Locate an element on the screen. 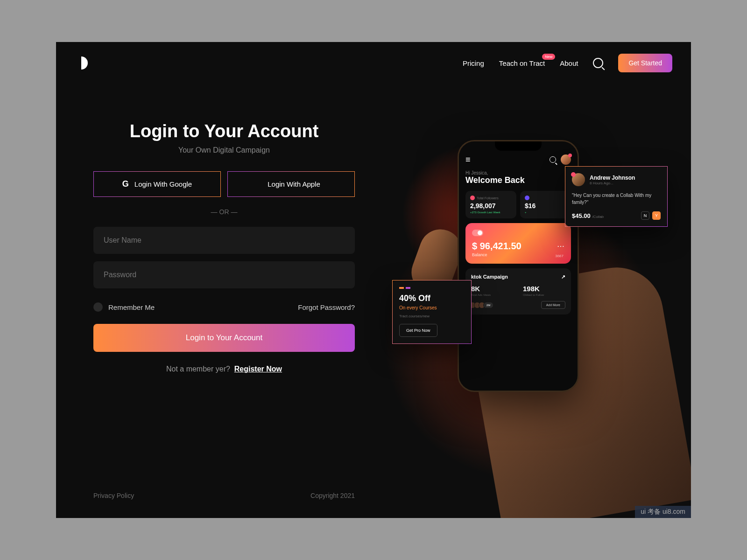 The height and width of the screenshot is (560, 747). login-submit-button: Login to Your Account is located at coordinates (224, 338).